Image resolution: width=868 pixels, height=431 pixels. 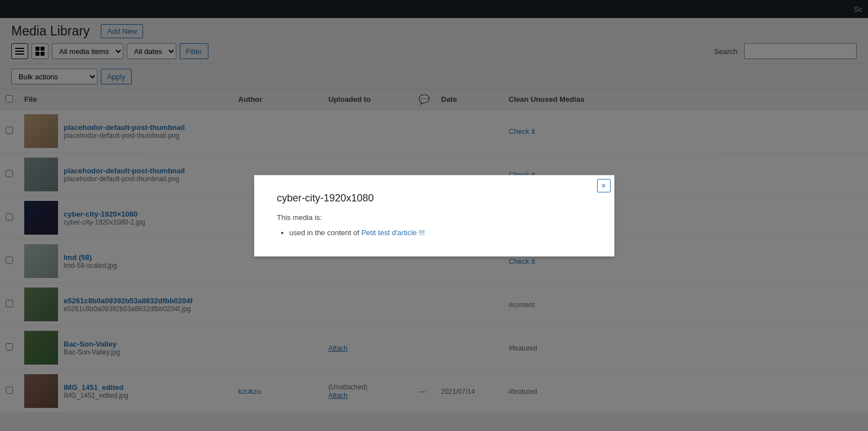 I want to click on modal-list-item: used in the content of Petit test d'arti…, so click(x=440, y=233).